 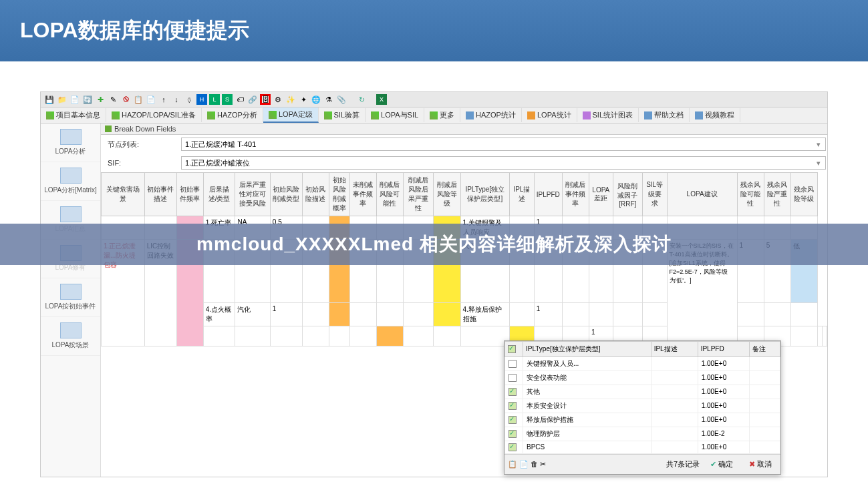 I want to click on popup-row: 物理防护层1.00E-2, so click(x=643, y=434).